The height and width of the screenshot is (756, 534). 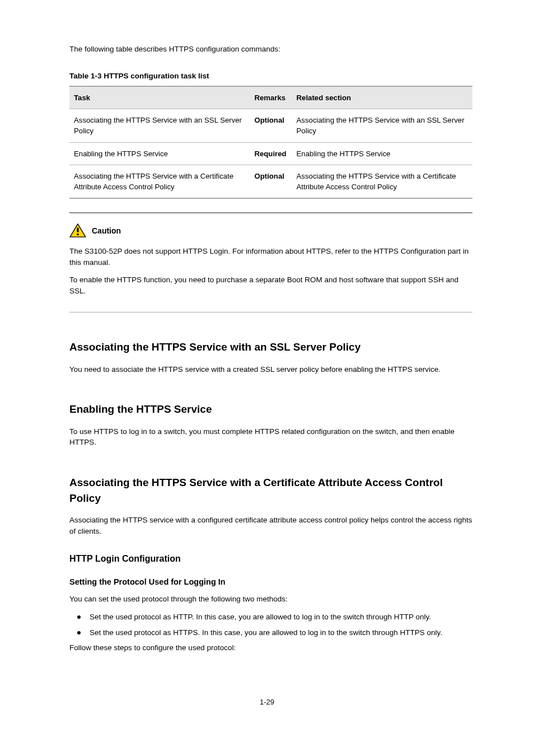 I want to click on cell-remarks: Required, so click(x=271, y=153).